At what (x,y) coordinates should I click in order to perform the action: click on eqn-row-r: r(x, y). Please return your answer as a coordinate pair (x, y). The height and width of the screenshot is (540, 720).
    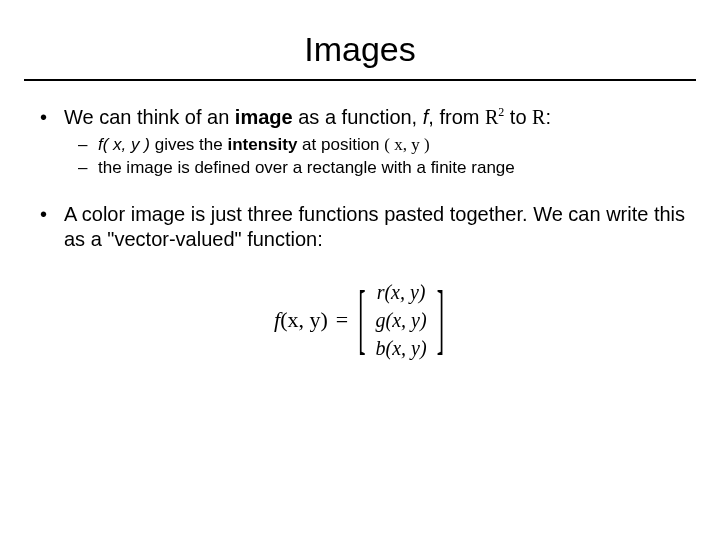
    Looking at the image, I should click on (402, 292).